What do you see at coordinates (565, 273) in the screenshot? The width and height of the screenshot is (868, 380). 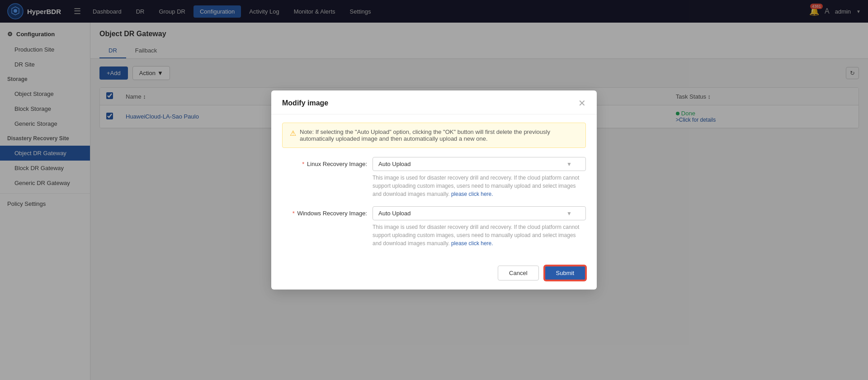 I see `submit-button: Submit` at bounding box center [565, 273].